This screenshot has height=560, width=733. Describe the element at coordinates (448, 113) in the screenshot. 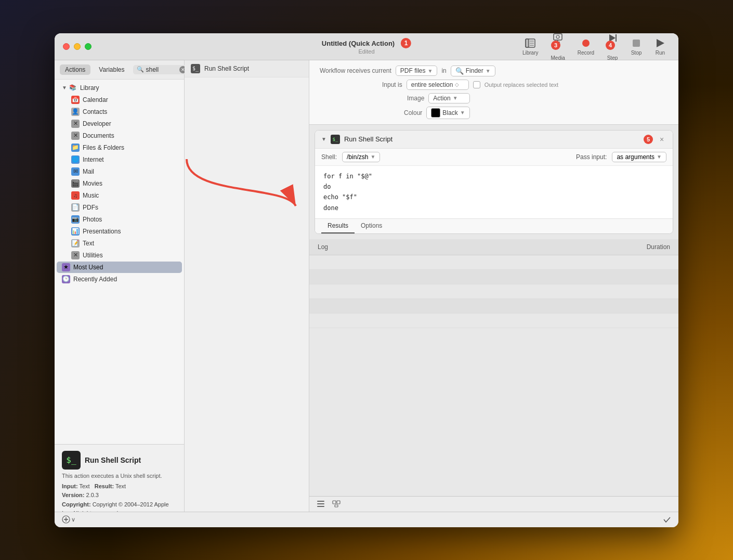

I see `colour-select: Black ▼` at that location.